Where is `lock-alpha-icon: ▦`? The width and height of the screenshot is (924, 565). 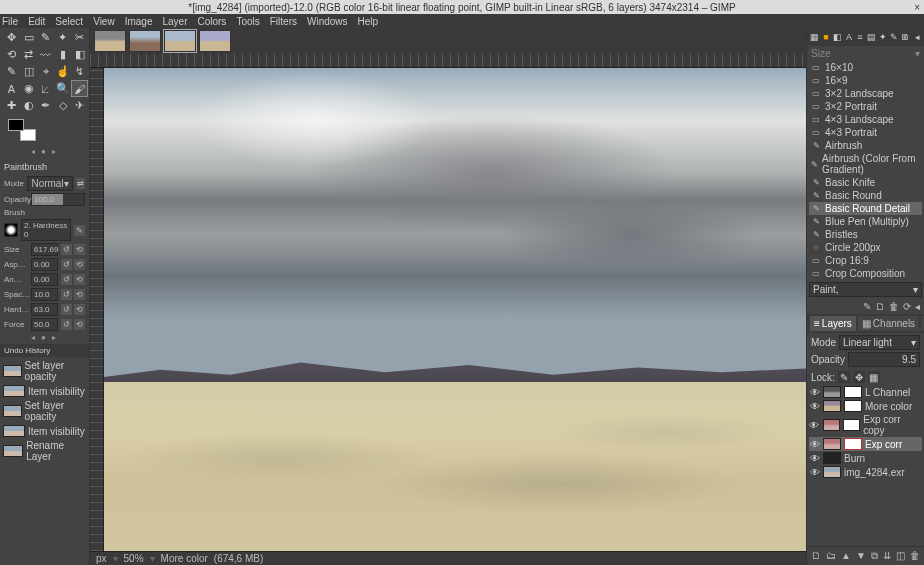
lock-alpha-icon: ▦ is located at coordinates (874, 377).